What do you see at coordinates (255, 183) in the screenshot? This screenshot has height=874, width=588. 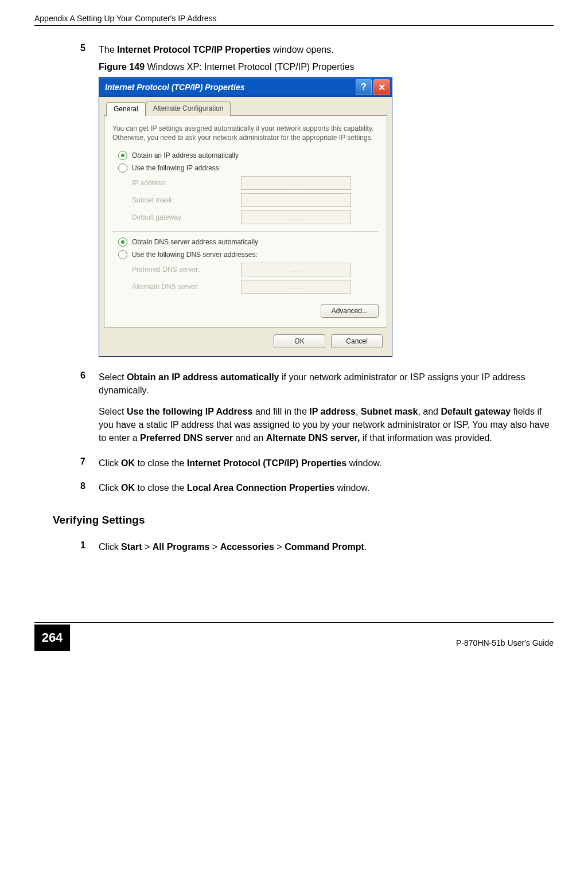 I see `field-ip-address: IP address: . . .` at bounding box center [255, 183].